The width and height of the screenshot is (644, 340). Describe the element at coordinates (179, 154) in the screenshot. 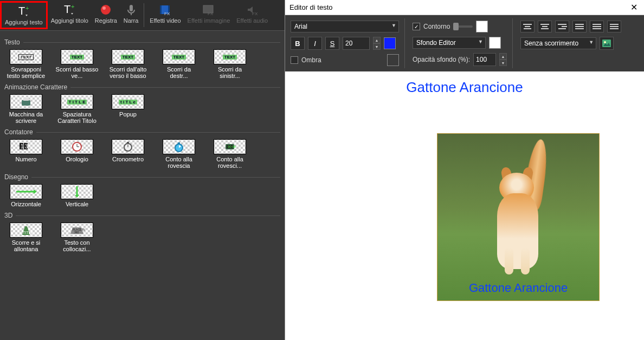

I see `preset-countdown: Conto alla rovescia` at that location.